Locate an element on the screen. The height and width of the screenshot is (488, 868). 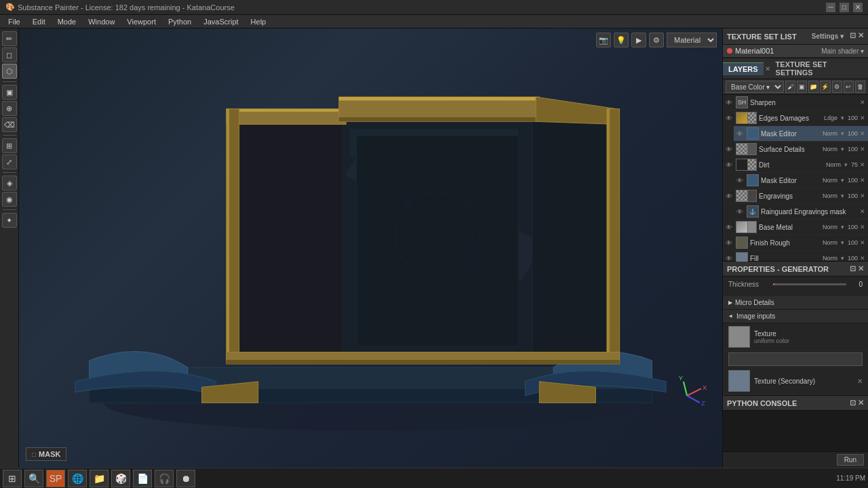
layer-add-effect: ⚡ is located at coordinates (825, 87).